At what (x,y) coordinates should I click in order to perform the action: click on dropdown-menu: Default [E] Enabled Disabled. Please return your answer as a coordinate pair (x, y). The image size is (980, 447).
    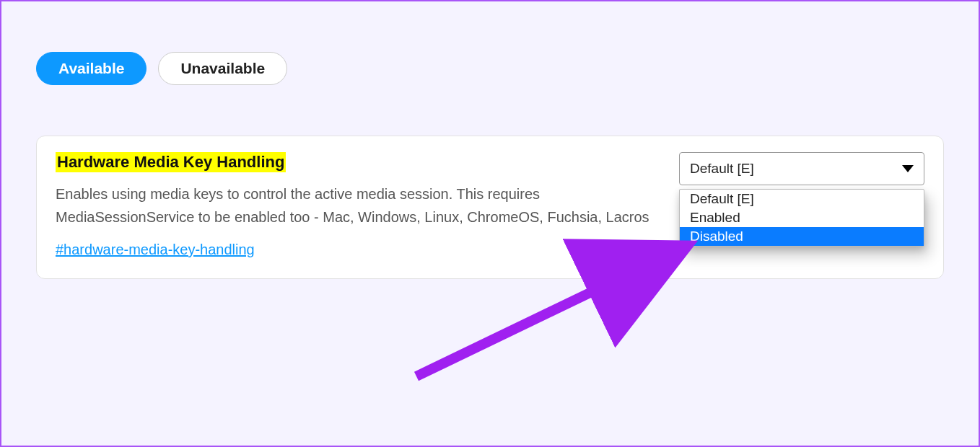
    Looking at the image, I should click on (802, 218).